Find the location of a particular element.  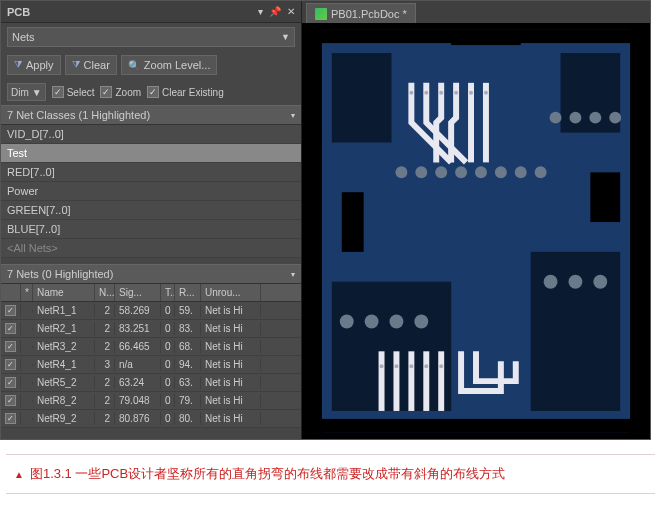

table-row: ✓NetR8_2279.048079.Net is Hi is located at coordinates (151, 401).